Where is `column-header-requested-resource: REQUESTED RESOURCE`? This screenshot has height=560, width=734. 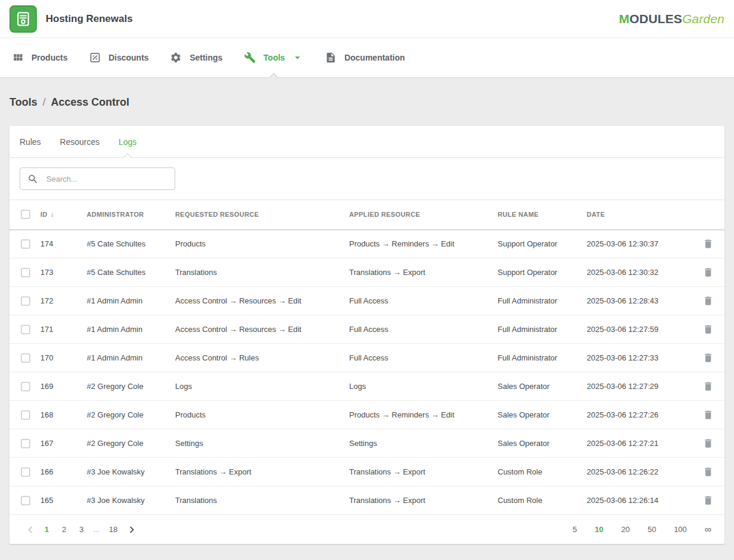
column-header-requested-resource: REQUESTED RESOURCE is located at coordinates (262, 215).